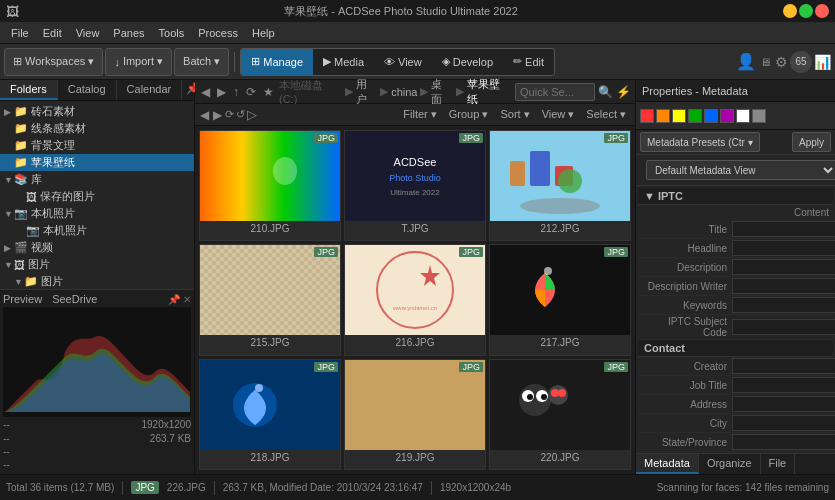 The image size is (835, 500). What do you see at coordinates (784, 366) in the screenshot?
I see `meta-creator-input` at bounding box center [784, 366].